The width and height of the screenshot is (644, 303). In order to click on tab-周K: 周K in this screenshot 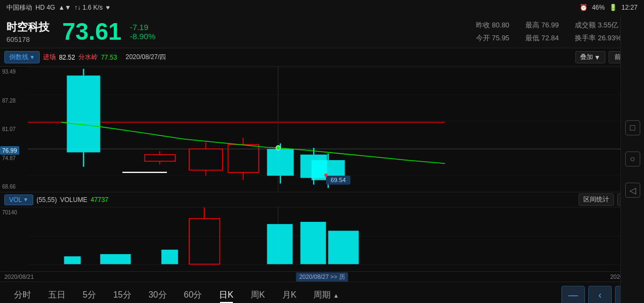, I will do `click(258, 294)`.